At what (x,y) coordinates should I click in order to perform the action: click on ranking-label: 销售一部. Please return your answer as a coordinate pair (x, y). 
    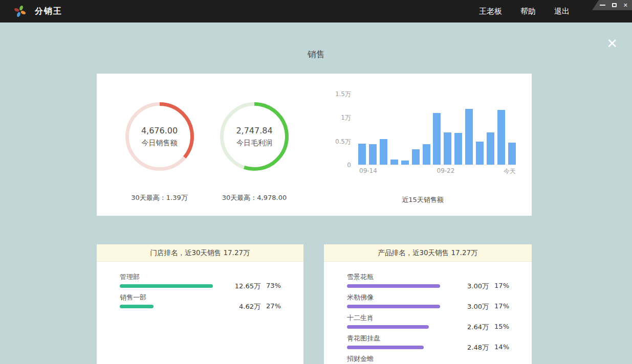
    Looking at the image, I should click on (133, 298).